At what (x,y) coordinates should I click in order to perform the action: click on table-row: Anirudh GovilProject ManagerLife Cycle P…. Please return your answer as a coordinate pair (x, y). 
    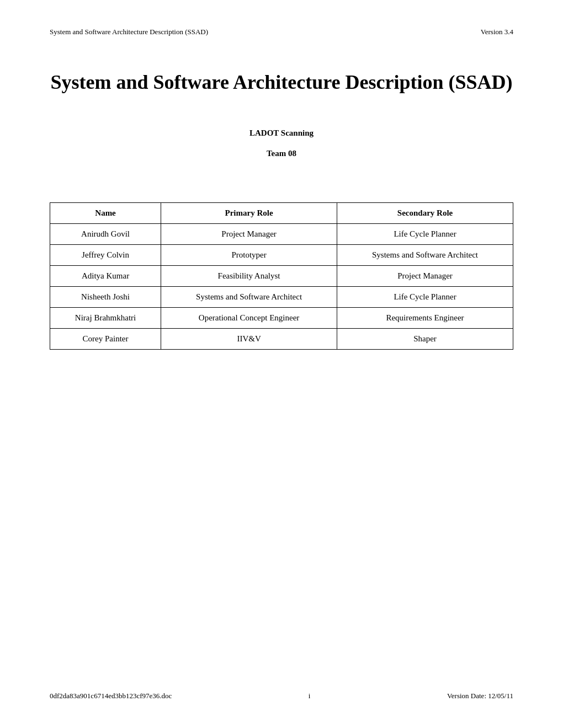
    Looking at the image, I should click on (282, 234).